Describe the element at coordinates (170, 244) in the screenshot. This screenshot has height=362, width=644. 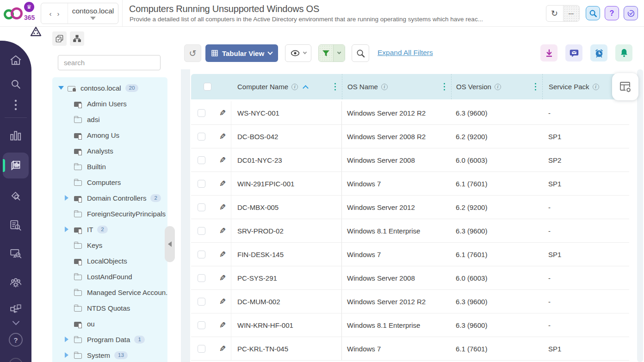
I see `tree-collapse-handle` at that location.